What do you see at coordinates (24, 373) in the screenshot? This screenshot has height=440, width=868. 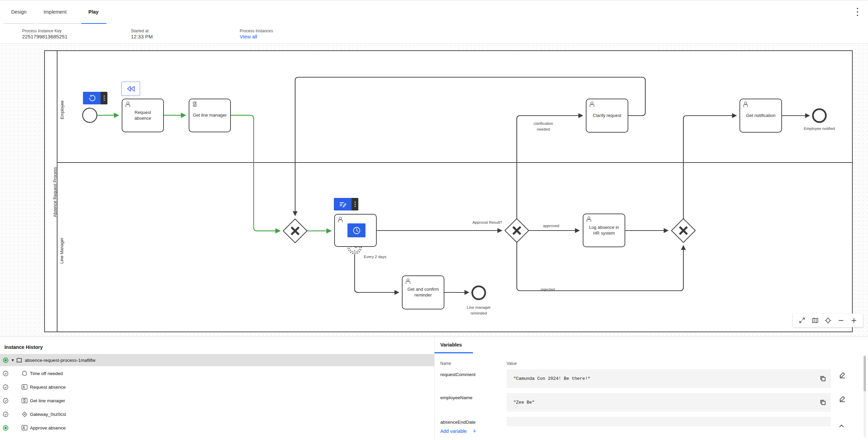 I see `start-event-icon` at bounding box center [24, 373].